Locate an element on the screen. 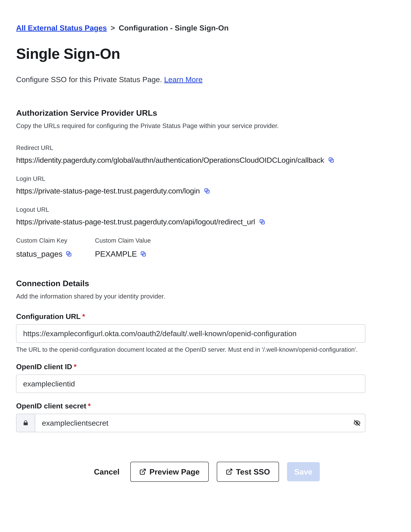  configuration-url-label: Configuration URL is located at coordinates (48, 316).